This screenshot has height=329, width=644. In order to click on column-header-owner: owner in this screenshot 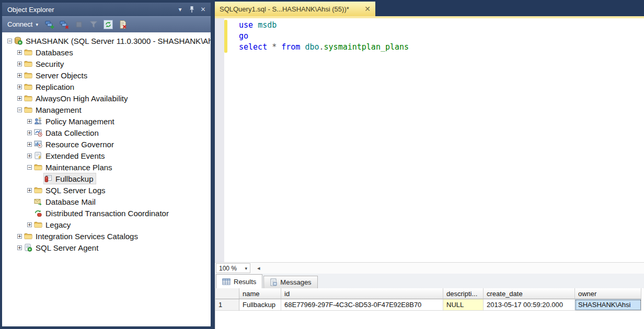, I will do `click(608, 293)`.